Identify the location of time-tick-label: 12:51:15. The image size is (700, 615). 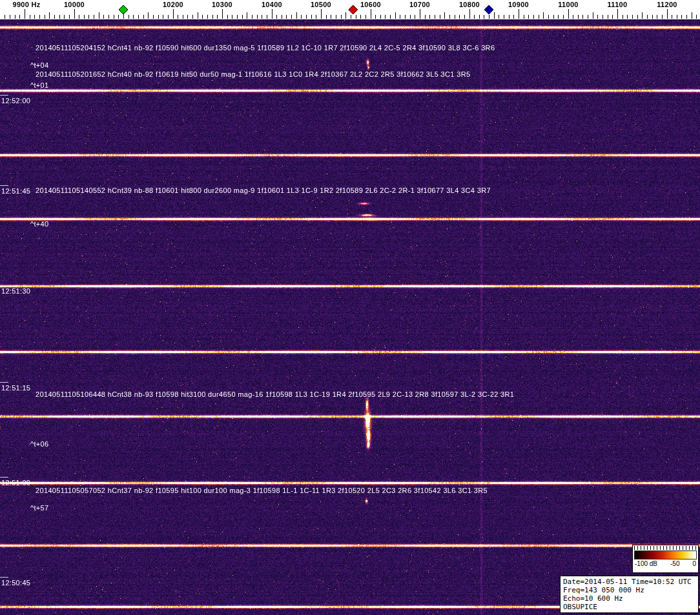
(15, 388).